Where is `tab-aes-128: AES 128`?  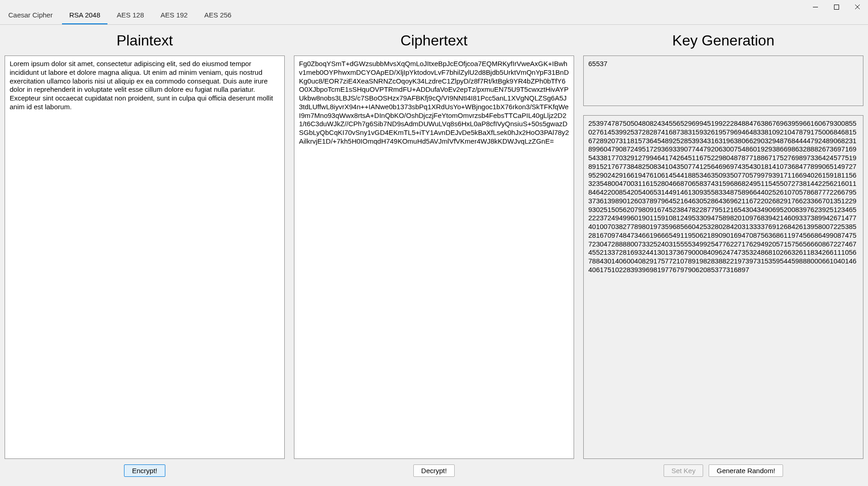
tab-aes-128: AES 128 is located at coordinates (130, 16).